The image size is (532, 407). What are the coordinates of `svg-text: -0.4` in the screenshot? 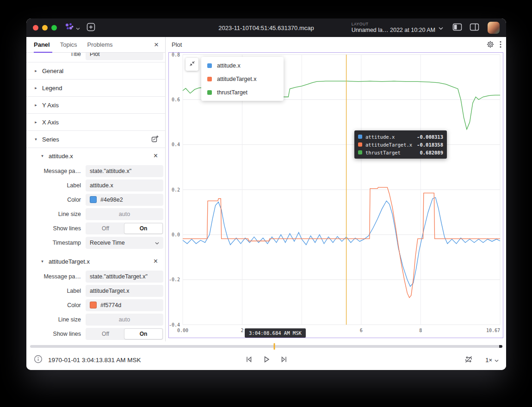 It's located at (174, 325).